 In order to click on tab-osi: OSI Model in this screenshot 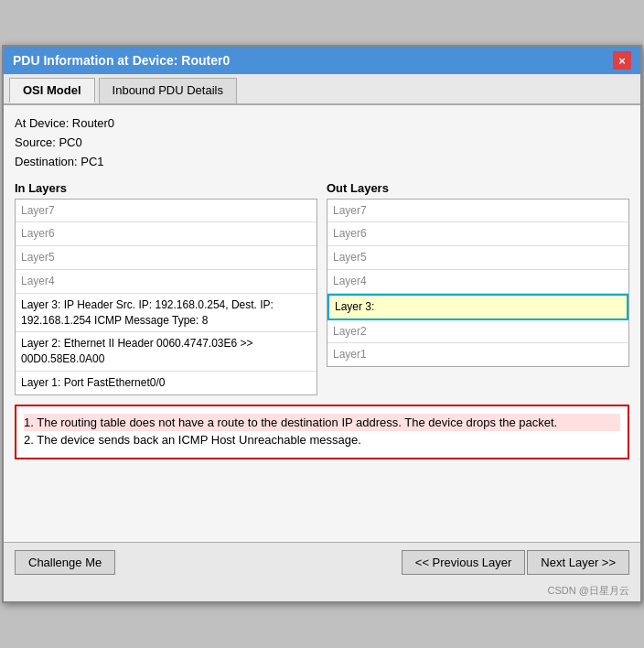, I will do `click(52, 91)`.